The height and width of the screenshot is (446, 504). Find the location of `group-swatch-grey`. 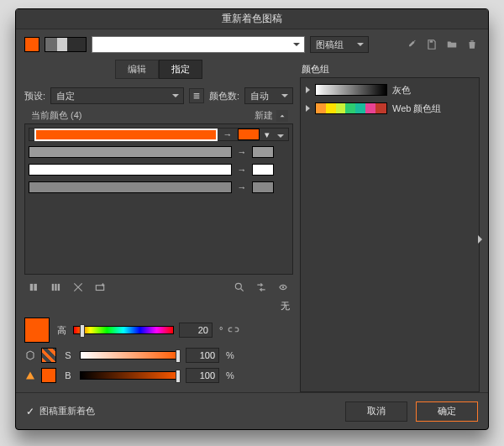

group-swatch-grey is located at coordinates (351, 90).